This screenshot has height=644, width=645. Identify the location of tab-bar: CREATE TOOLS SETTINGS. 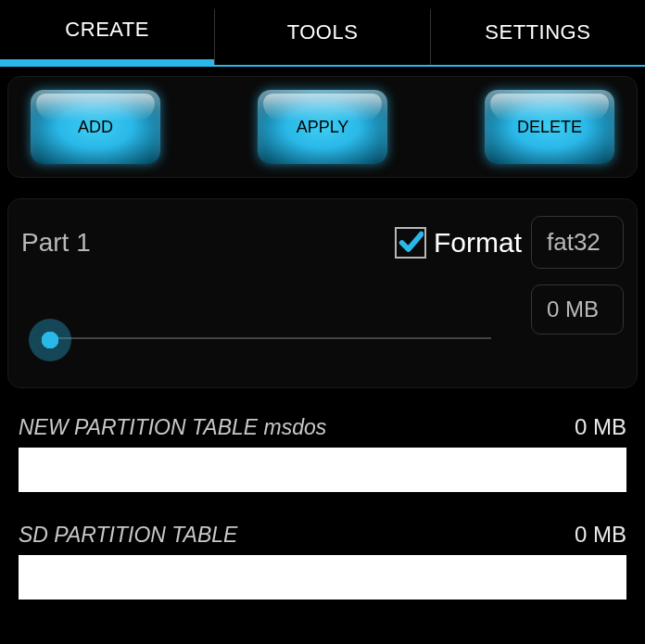
(322, 33).